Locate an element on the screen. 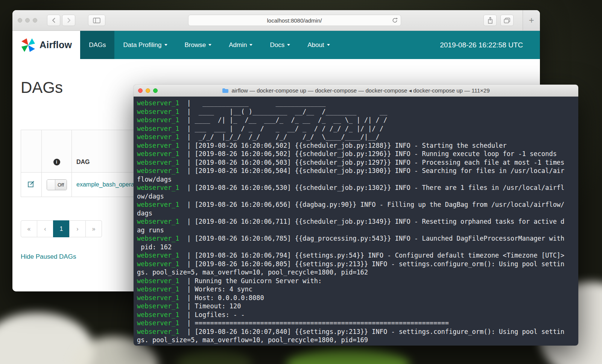 The width and height of the screenshot is (602, 364). toggle-label: Off is located at coordinates (61, 185).